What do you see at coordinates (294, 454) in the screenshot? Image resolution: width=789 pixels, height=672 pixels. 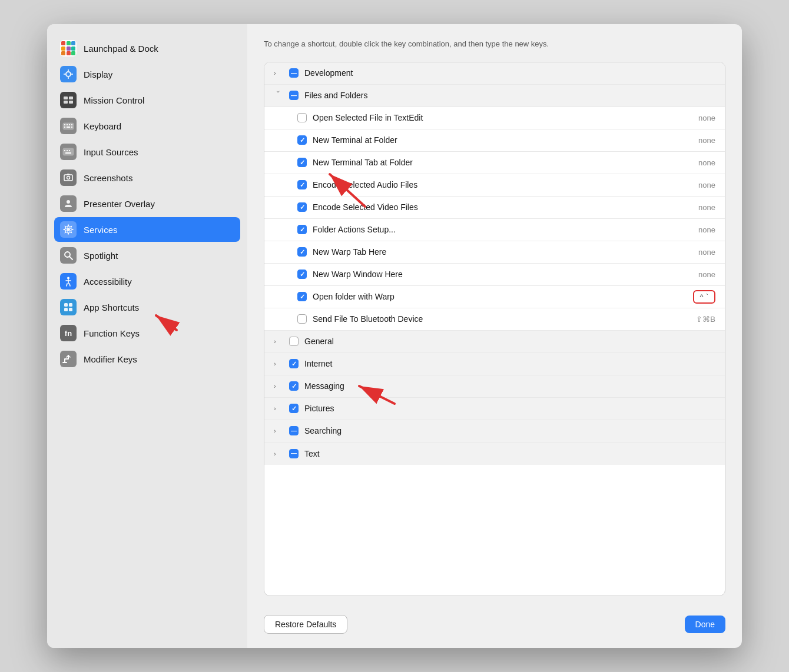 I see `checkbox-text` at bounding box center [294, 454].